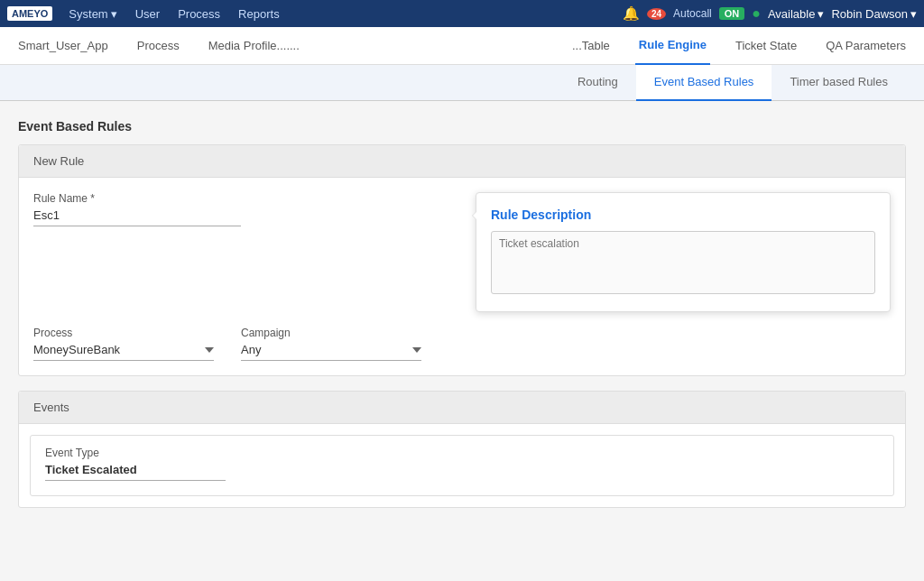  What do you see at coordinates (331, 344) in the screenshot?
I see `campaign-group: Campaign Any` at bounding box center [331, 344].